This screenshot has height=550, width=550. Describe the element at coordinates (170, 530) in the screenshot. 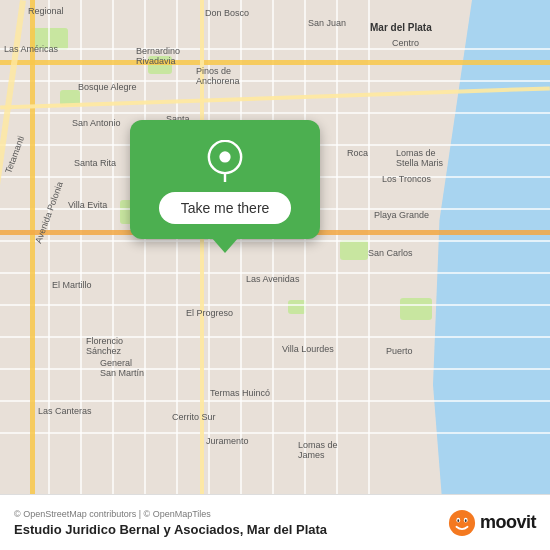

I see `location-name: Estudio Juridico Bernal y Asociados, Mar…` at that location.